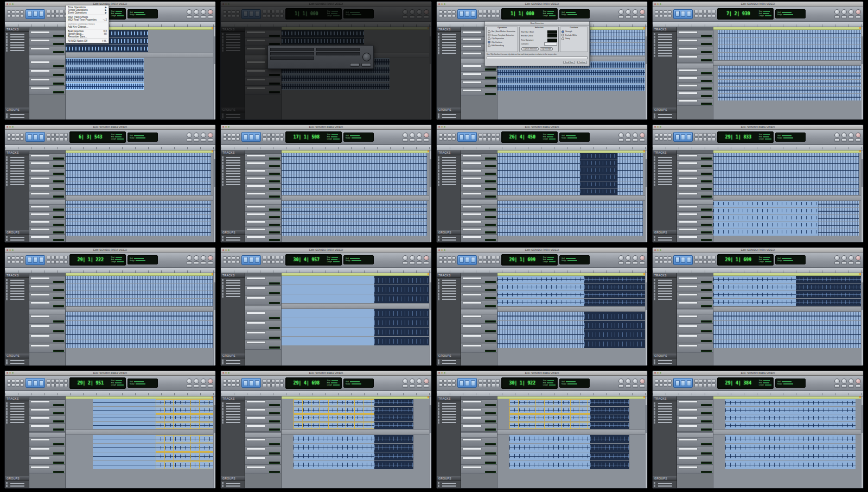 This screenshot has width=868, height=492. What do you see at coordinates (529, 137) in the screenshot?
I see `main-counter: 26| 4| 450 Start End Length` at bounding box center [529, 137].